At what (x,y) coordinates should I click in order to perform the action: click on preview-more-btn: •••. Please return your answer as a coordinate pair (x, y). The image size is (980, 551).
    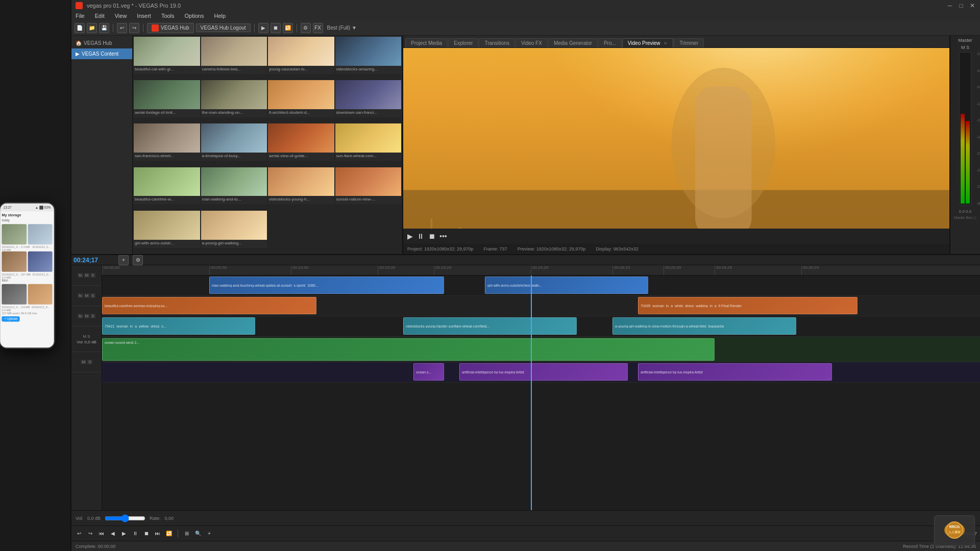
    Looking at the image, I should click on (443, 236).